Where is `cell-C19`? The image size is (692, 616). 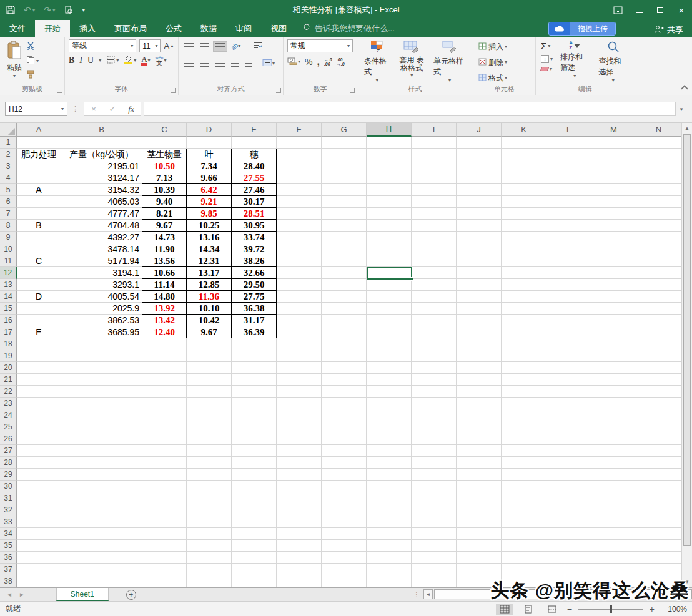
cell-C19 is located at coordinates (165, 356).